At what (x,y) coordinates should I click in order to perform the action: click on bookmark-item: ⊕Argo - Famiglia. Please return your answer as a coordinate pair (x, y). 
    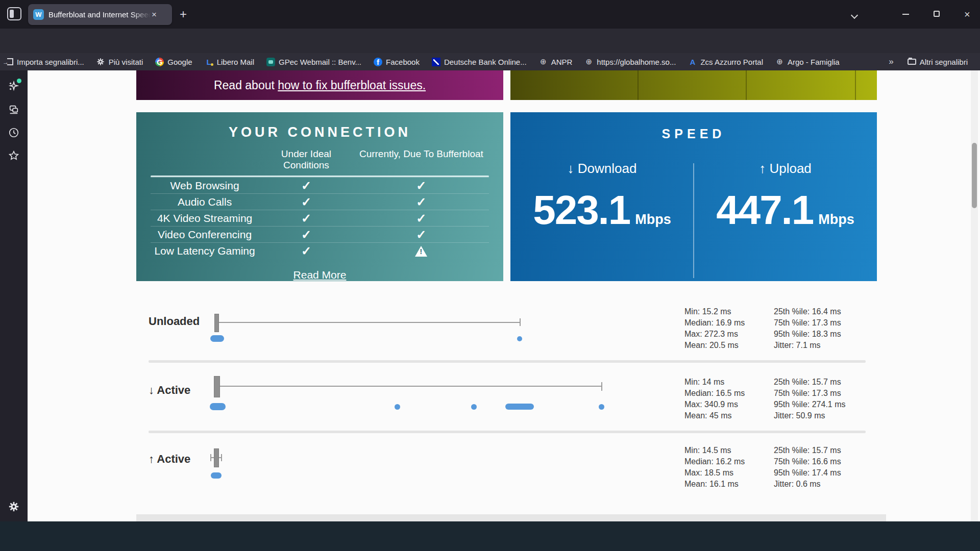
    Looking at the image, I should click on (807, 62).